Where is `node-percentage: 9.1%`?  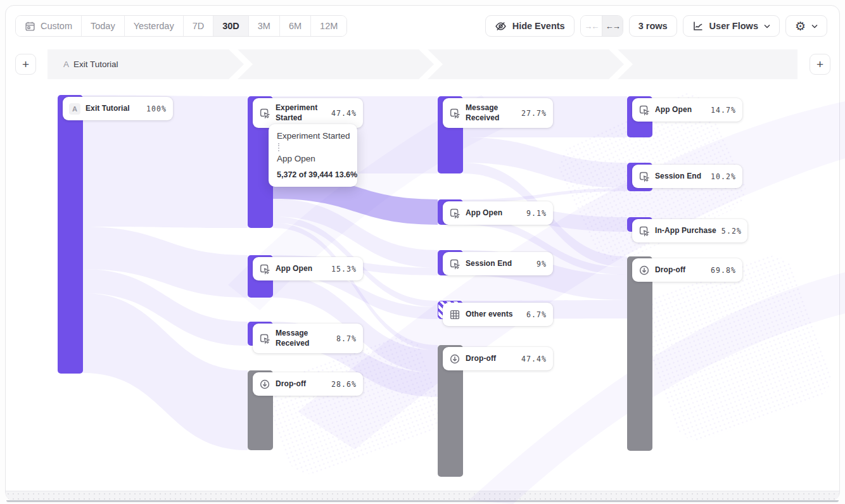
node-percentage: 9.1% is located at coordinates (537, 213).